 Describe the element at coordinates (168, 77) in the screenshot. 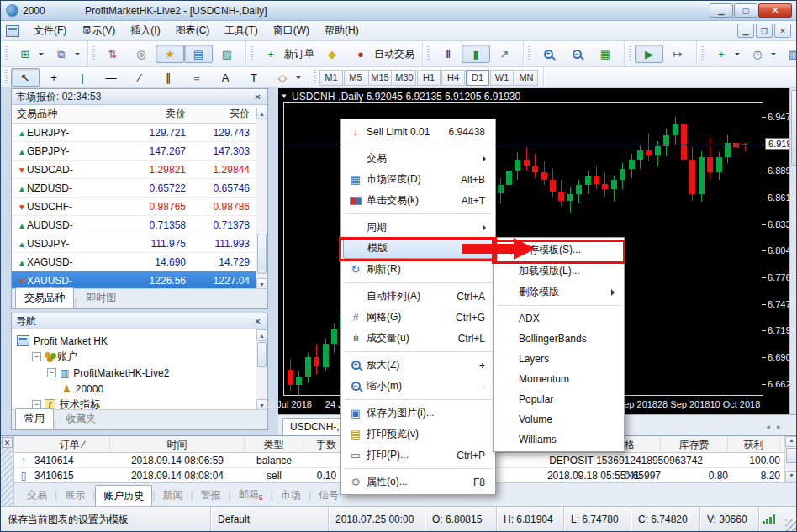

I see `channel-button: ∥` at that location.